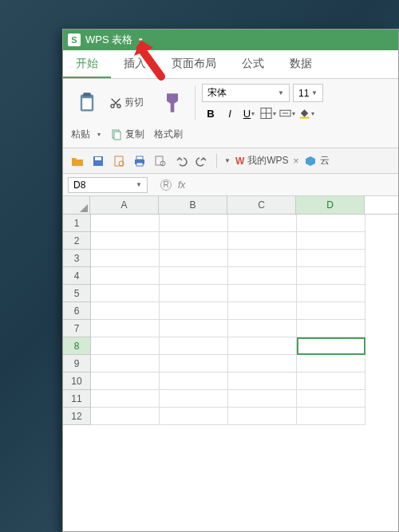  Describe the element at coordinates (306, 113) in the screenshot. I see `fill-color-button: ▾` at that location.